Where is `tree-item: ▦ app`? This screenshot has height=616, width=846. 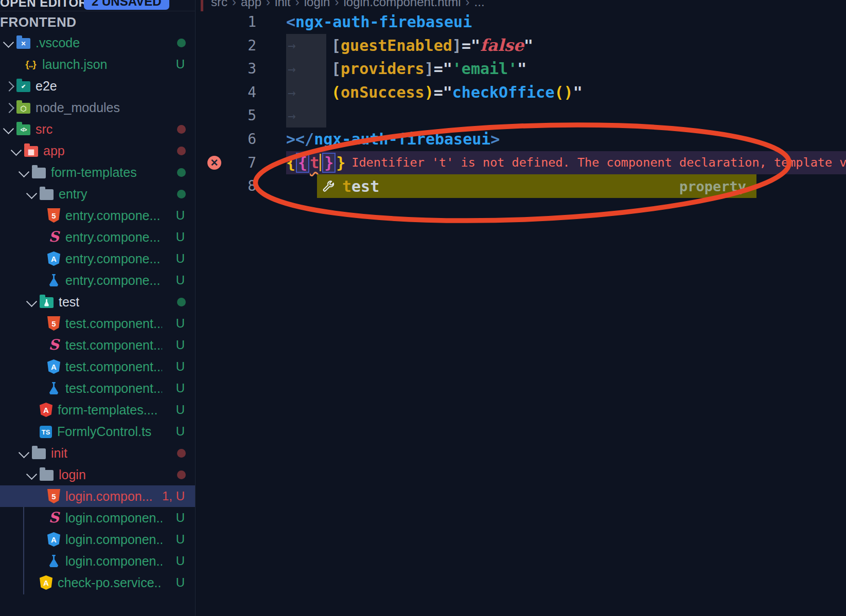 tree-item: ▦ app is located at coordinates (98, 151).